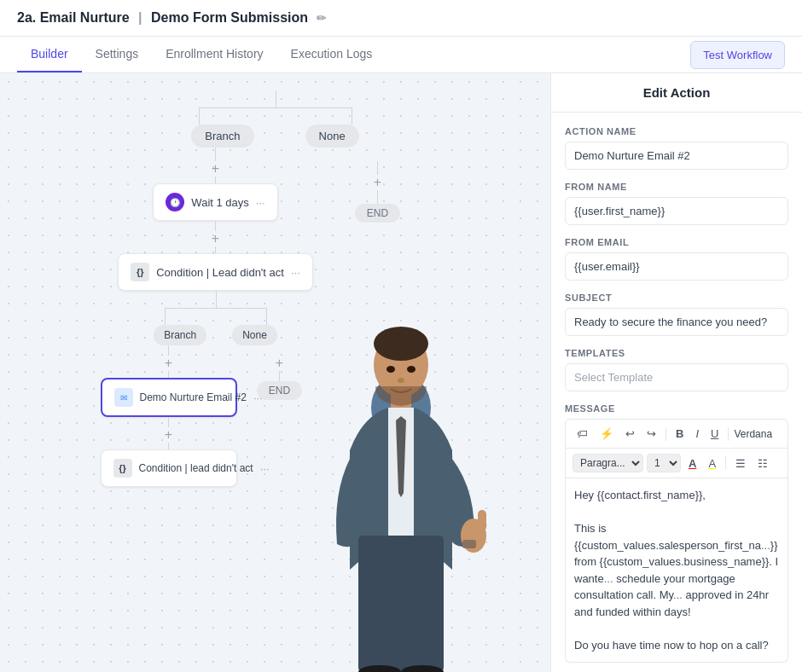 The image size is (802, 672). What do you see at coordinates (401, 19) in the screenshot?
I see `page-header: 2a. Email Nurture | Demo Form Submission…` at bounding box center [401, 19].